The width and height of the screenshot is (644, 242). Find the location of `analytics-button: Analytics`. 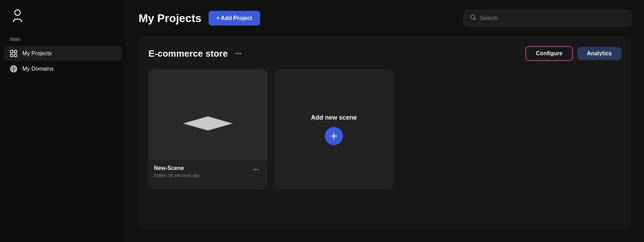

analytics-button: Analytics is located at coordinates (599, 54).